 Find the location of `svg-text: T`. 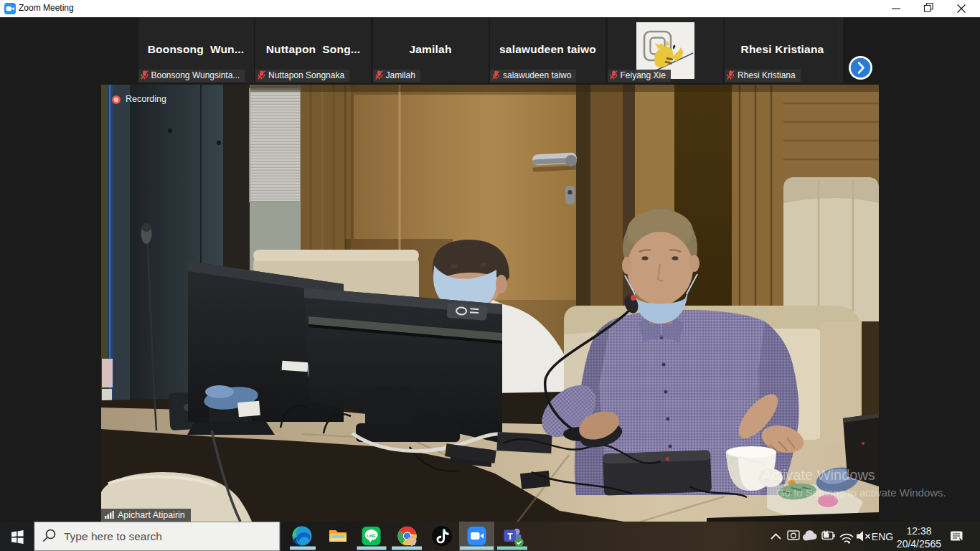

svg-text: T is located at coordinates (510, 537).